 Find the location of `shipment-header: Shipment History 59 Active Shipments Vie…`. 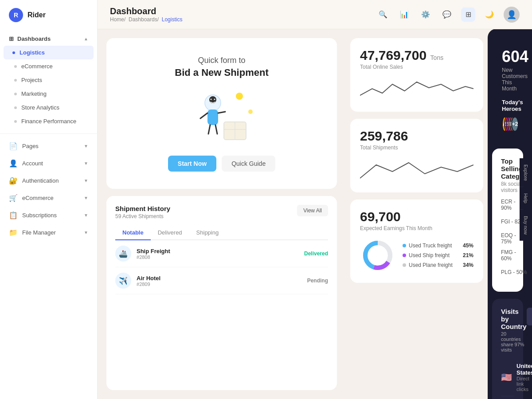

shipment-header: Shipment History 59 Active Shipments Vie… is located at coordinates (222, 212).